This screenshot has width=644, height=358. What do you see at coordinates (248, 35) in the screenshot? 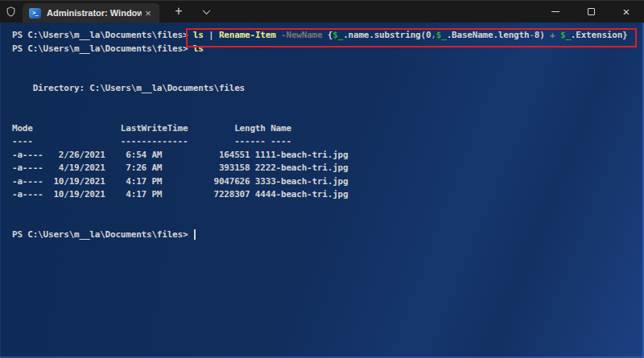
I see `terminal-text: Rename-Item` at bounding box center [248, 35].